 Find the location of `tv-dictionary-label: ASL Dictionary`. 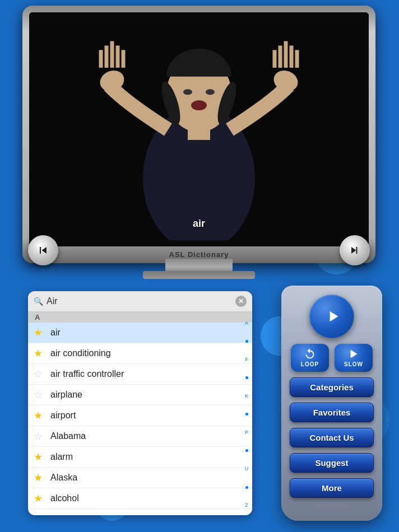

tv-dictionary-label: ASL Dictionary is located at coordinates (199, 254).